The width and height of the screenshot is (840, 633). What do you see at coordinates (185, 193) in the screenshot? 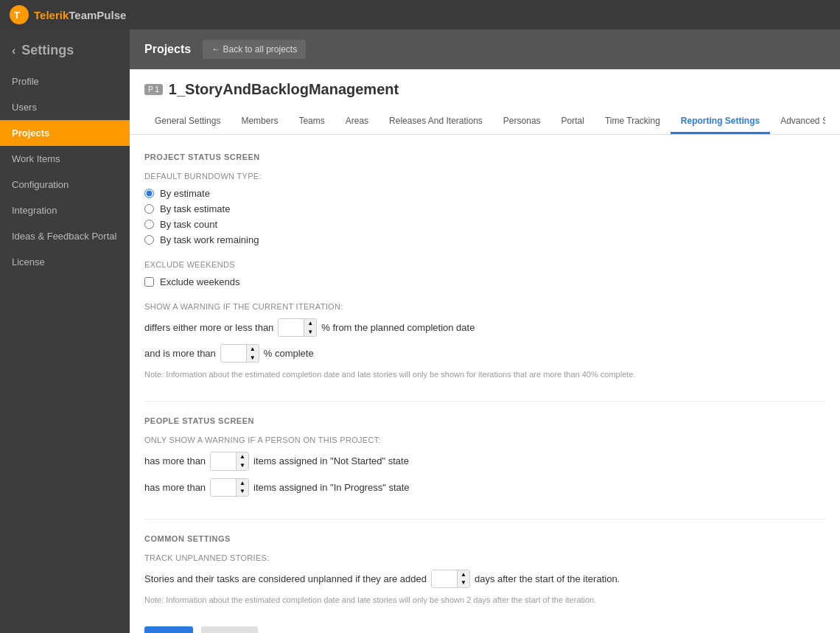
I see `radio-by-estimate-label: By estimate` at bounding box center [185, 193].